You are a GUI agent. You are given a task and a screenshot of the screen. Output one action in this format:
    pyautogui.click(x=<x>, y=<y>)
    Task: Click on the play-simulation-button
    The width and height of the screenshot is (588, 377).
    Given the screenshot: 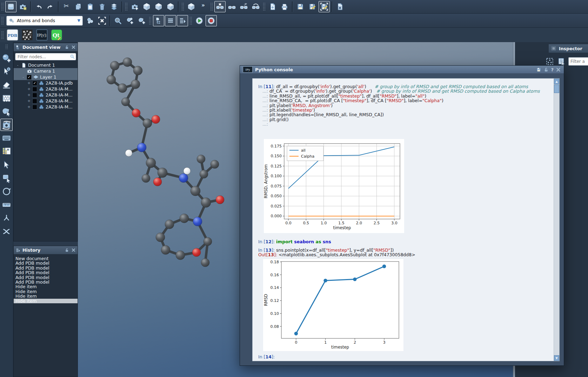 What is the action you would take?
    pyautogui.click(x=199, y=21)
    